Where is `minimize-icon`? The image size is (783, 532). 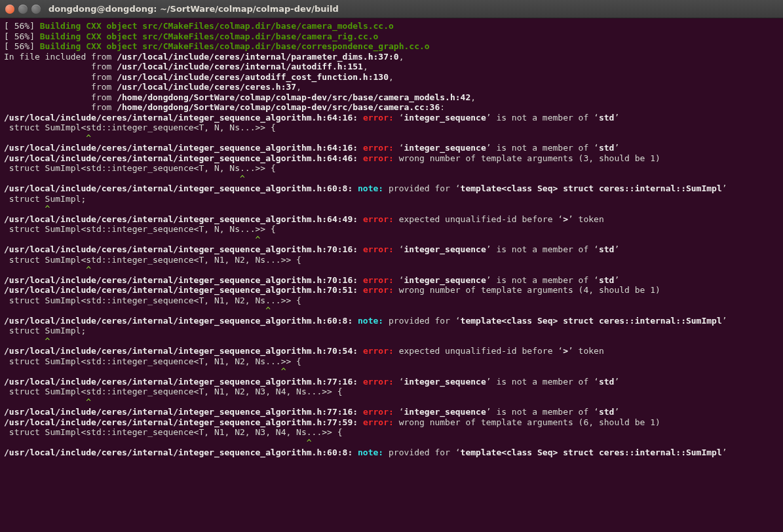 minimize-icon is located at coordinates (23, 9).